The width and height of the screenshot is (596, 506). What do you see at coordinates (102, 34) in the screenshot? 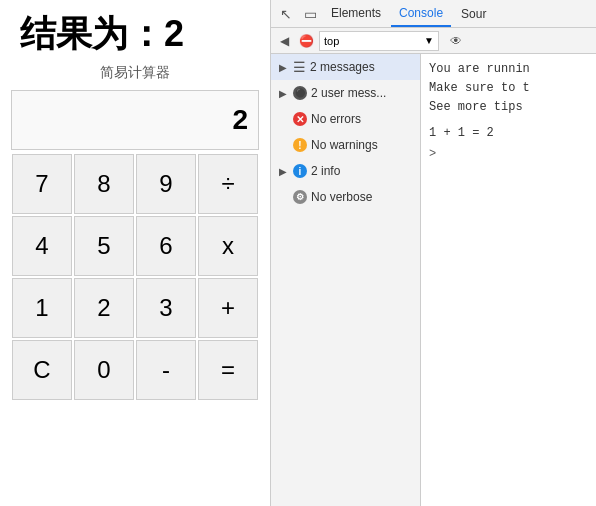
I see `result-title: 结果为：2` at bounding box center [102, 34].